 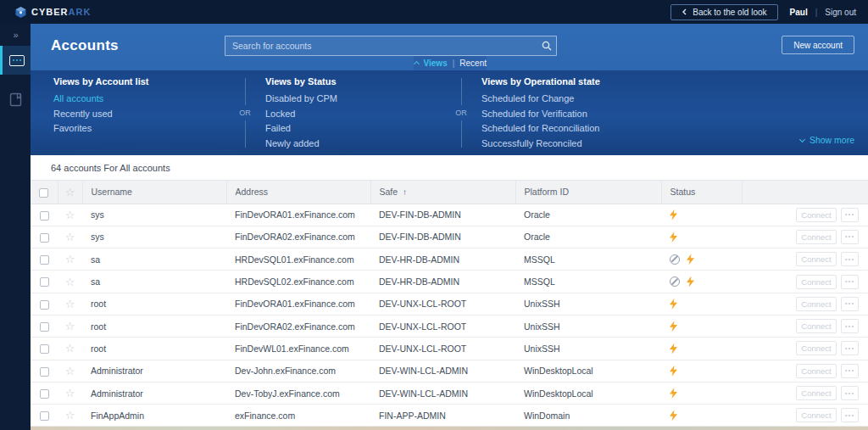 What do you see at coordinates (541, 114) in the screenshot?
I see `views-link: Scheduled for Verification` at bounding box center [541, 114].